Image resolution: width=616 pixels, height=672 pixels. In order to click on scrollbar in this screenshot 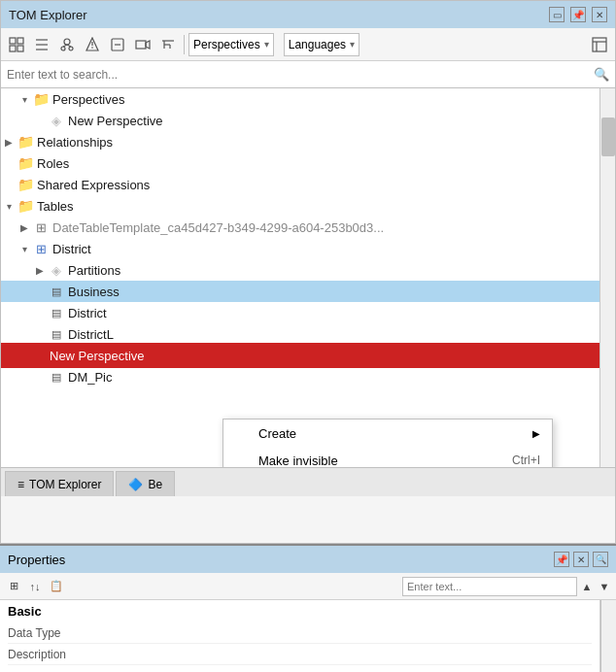, I will do `click(607, 278)`.